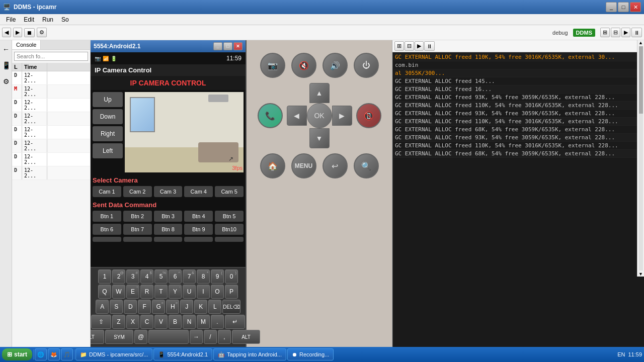 The image size is (644, 362). I want to click on kb-key-7: 7&, so click(189, 277).